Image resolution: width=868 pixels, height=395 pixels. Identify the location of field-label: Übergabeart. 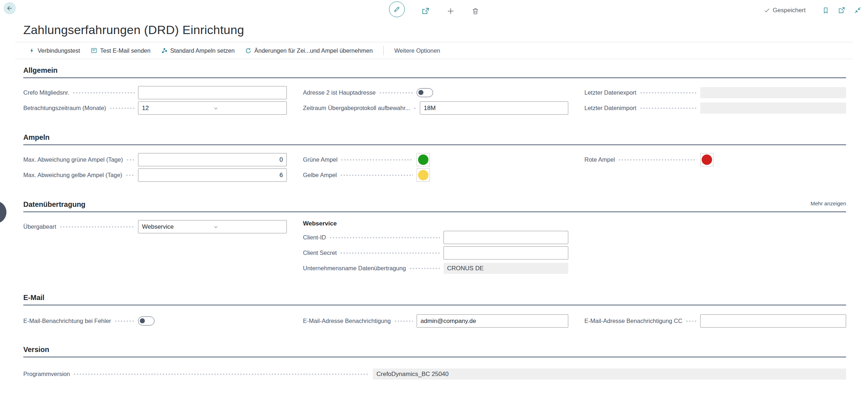
(40, 227).